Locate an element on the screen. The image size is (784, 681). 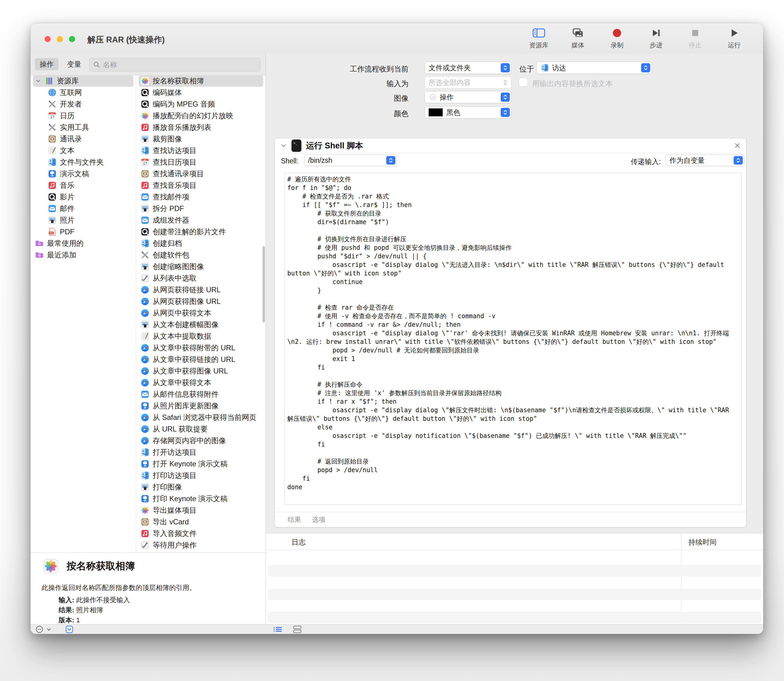
log-panel: 日志 持续时间 is located at coordinates (514, 579).